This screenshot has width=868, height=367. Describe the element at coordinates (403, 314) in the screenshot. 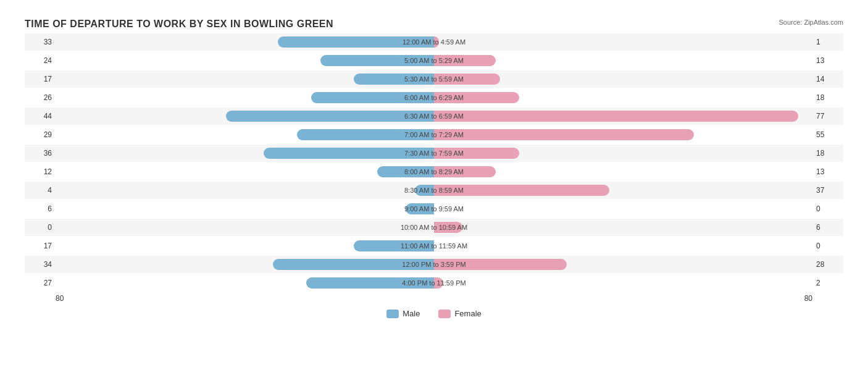

I see `legend-male: Male` at that location.